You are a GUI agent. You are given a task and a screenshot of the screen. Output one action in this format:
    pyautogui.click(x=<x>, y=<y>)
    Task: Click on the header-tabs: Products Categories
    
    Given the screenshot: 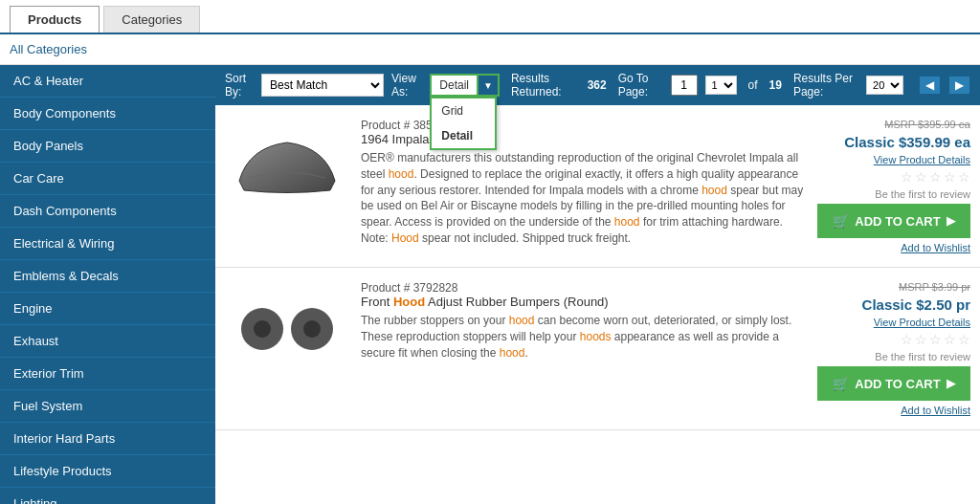 What is the action you would take?
    pyautogui.click(x=490, y=17)
    